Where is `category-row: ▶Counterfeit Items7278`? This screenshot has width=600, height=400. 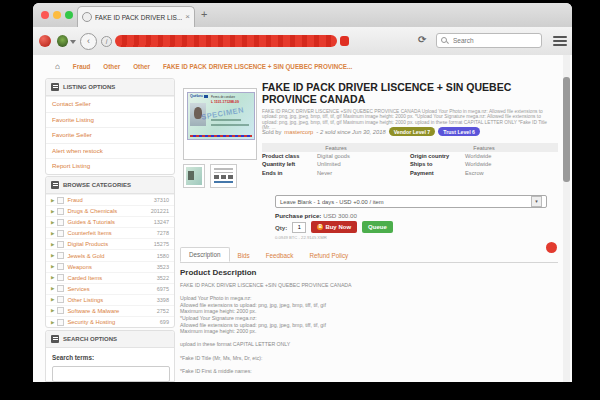
category-row: ▶Counterfeit Items7278 is located at coordinates (110, 232).